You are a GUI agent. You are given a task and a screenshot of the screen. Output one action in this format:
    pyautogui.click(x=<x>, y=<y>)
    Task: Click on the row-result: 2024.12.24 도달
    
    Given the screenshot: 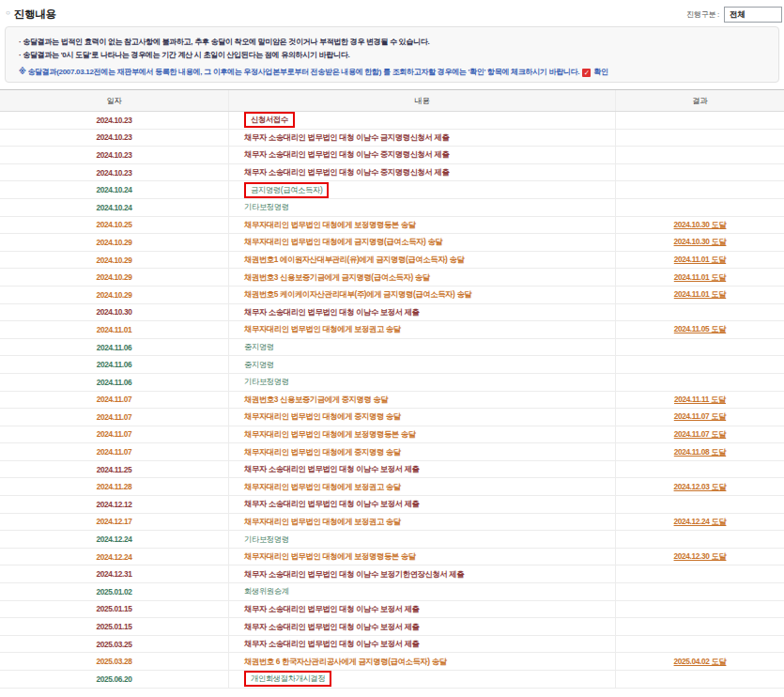 What is the action you would take?
    pyautogui.click(x=699, y=522)
    